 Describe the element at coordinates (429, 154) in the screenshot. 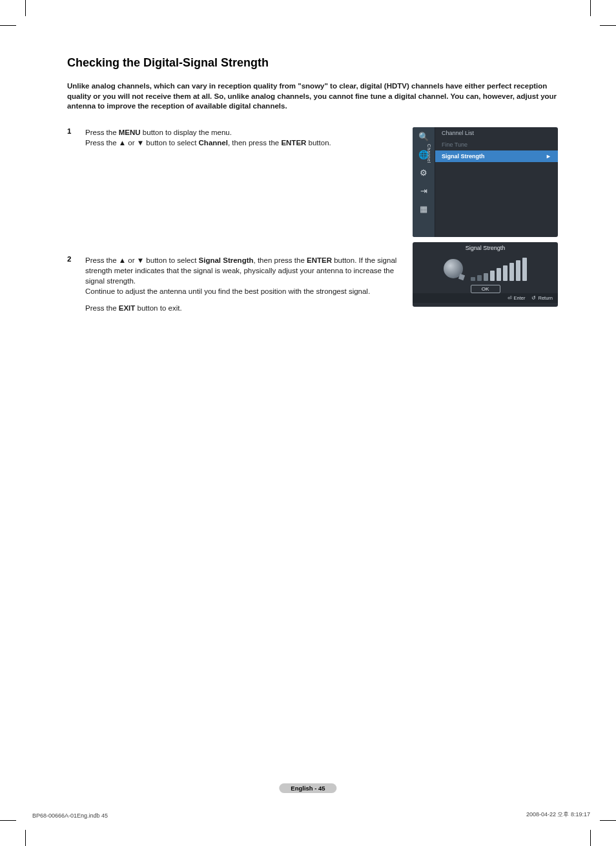

I see `osd-tab-label: Channel` at that location.